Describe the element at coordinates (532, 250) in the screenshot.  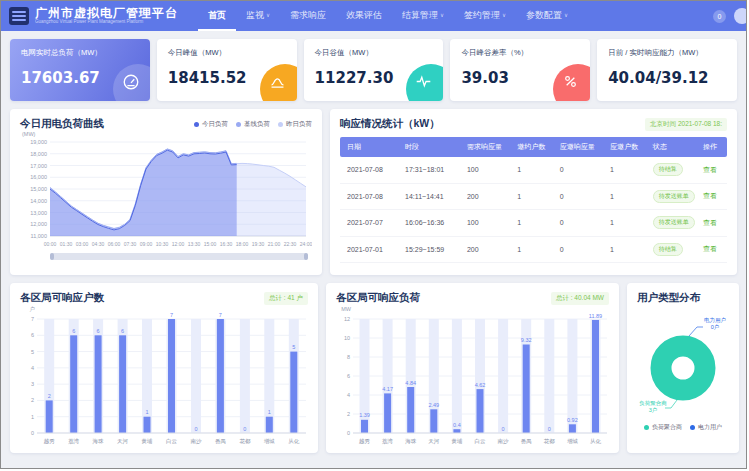
I see `table-cell-invited: 1` at that location.